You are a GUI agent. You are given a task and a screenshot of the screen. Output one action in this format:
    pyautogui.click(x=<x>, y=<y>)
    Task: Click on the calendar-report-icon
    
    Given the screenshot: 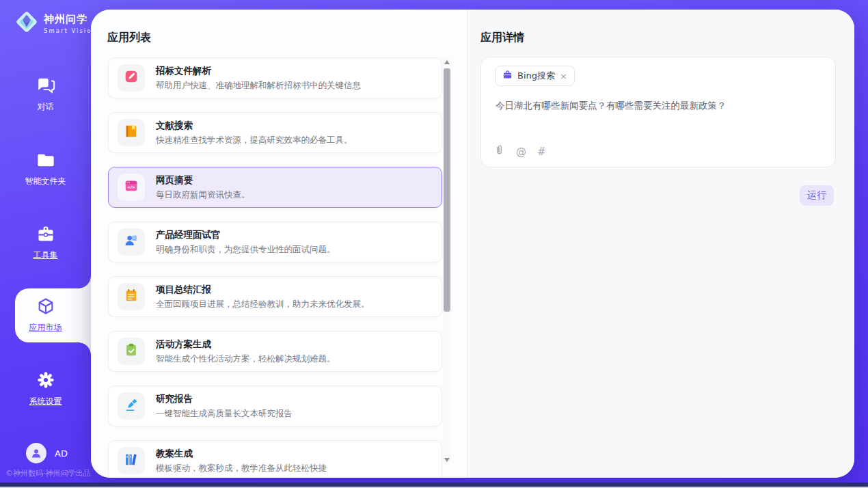 What is the action you would take?
    pyautogui.click(x=131, y=297)
    